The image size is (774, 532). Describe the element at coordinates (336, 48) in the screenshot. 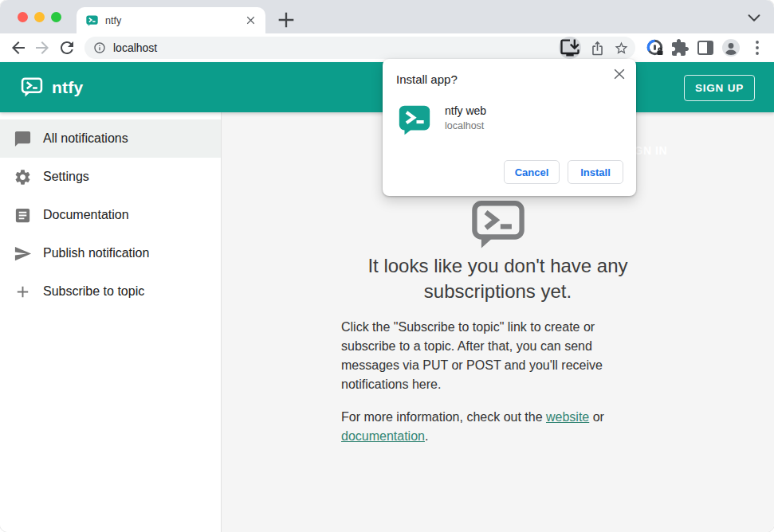

I see `url-text: localhost` at that location.